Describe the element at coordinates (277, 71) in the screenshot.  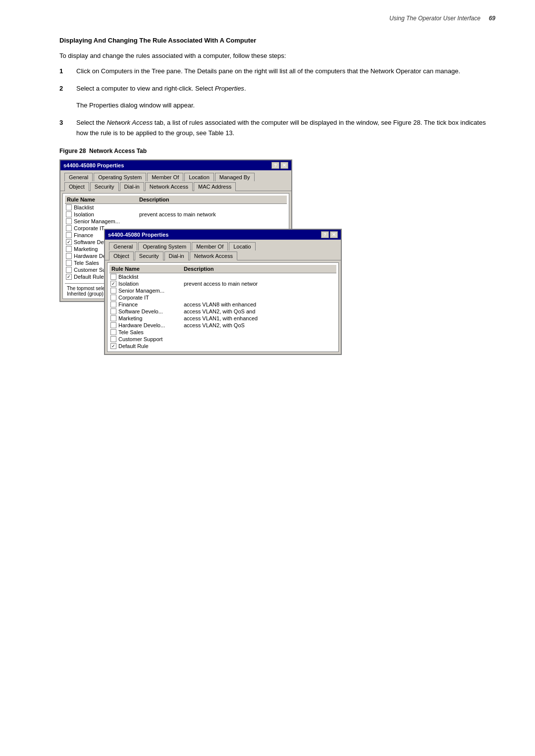
I see `step-1: 1 Click on Computers in the Tree pane. T…` at that location.